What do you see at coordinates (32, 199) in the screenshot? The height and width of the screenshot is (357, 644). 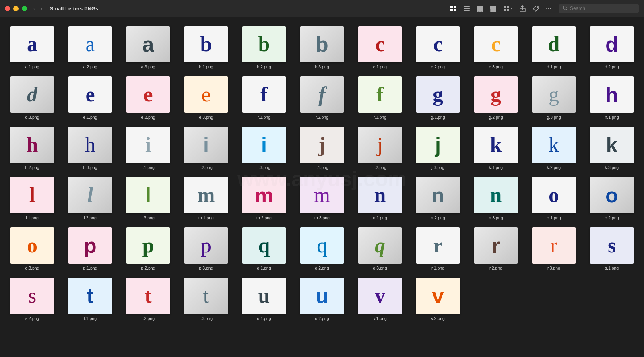 I see `list-item: ll.1.png` at bounding box center [32, 199].